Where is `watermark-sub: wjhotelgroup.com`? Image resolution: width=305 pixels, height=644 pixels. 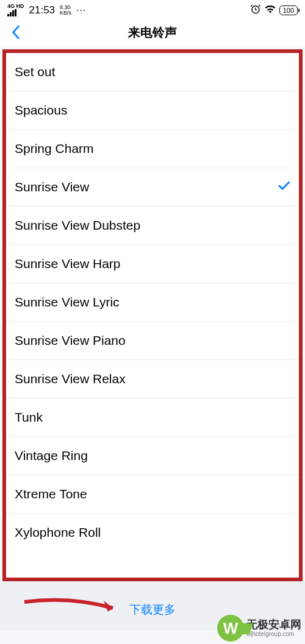 watermark-sub: wjhotelgroup.com is located at coordinates (274, 634).